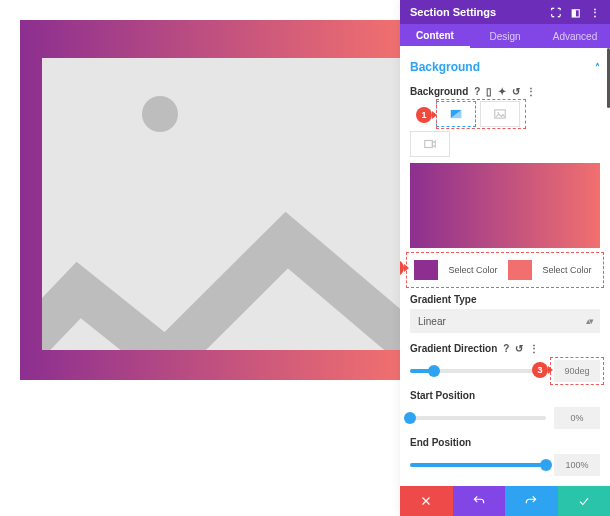 The width and height of the screenshot is (610, 516). Describe the element at coordinates (160, 114) in the screenshot. I see `placeholder-sun-icon` at that location.